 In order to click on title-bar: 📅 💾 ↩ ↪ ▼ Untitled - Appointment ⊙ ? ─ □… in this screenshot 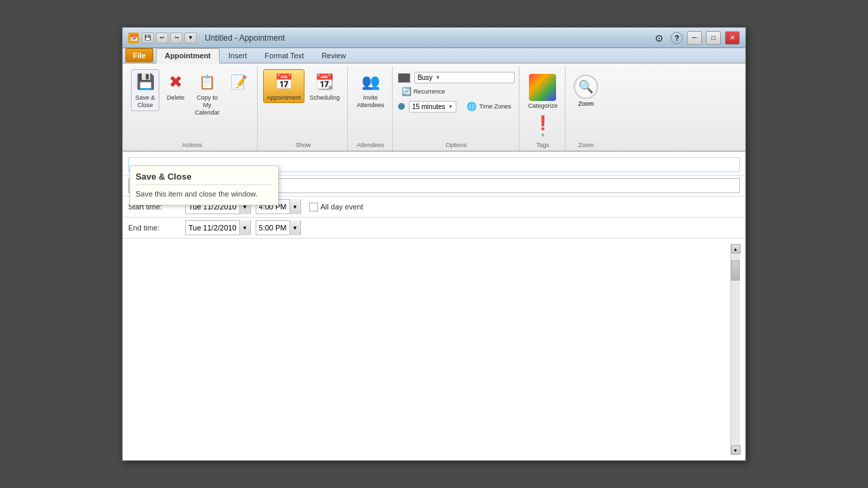, I will do `click(434, 38)`.